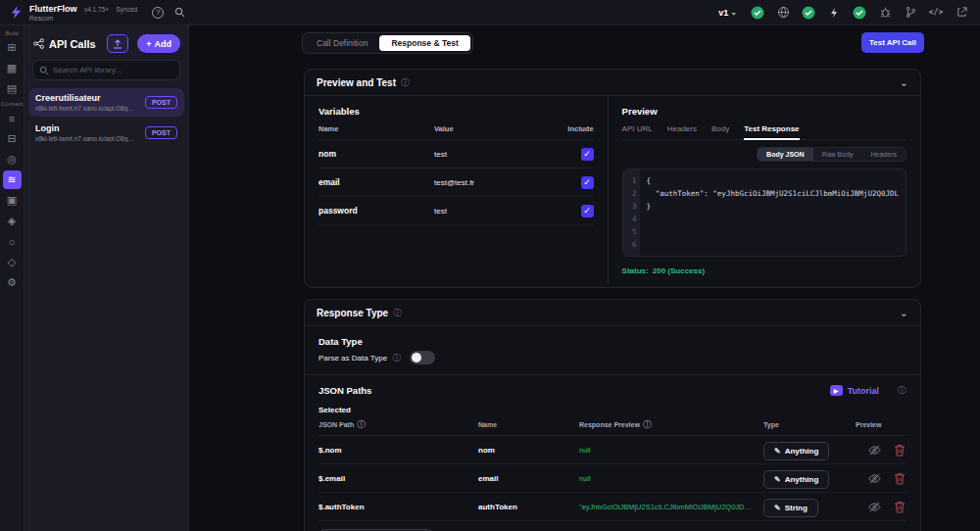 This screenshot has width=980, height=531. I want to click on variables-title: Variables, so click(457, 112).